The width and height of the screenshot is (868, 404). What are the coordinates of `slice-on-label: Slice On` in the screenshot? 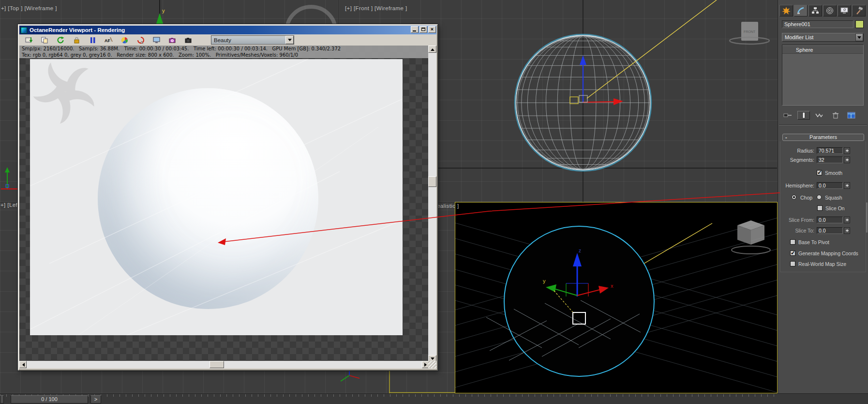 It's located at (835, 208).